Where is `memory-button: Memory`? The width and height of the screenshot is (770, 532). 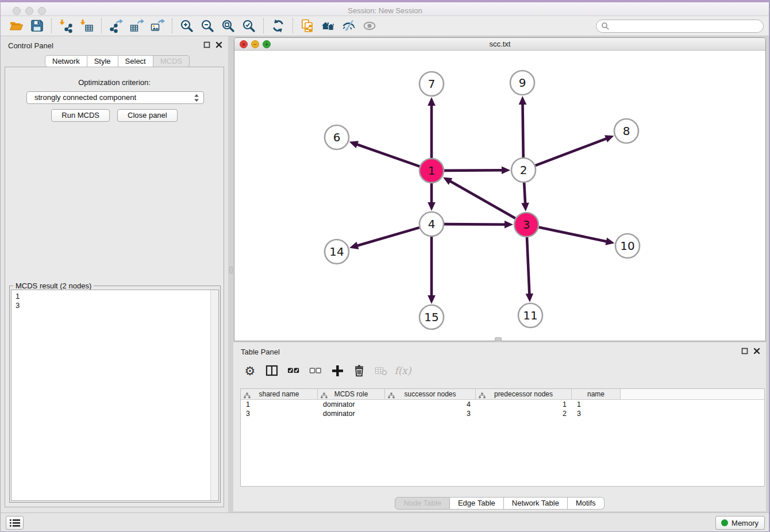 memory-button: Memory is located at coordinates (740, 523).